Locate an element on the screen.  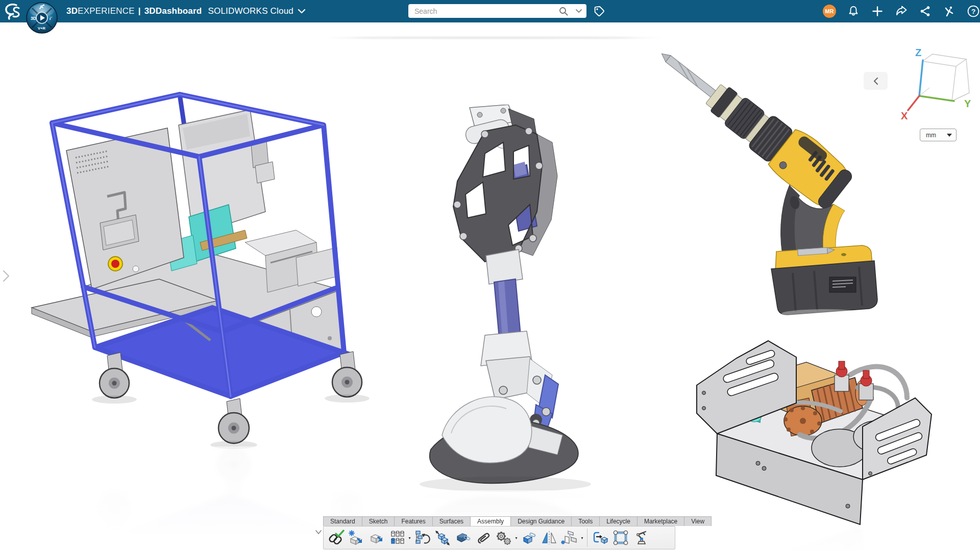
left-panel-expander-chevron-icon is located at coordinates (7, 276).